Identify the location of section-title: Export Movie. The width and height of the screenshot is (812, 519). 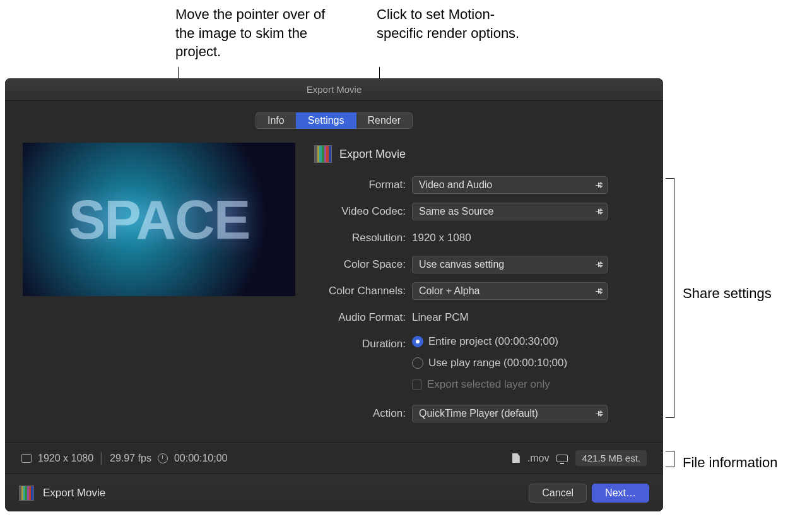
(372, 154).